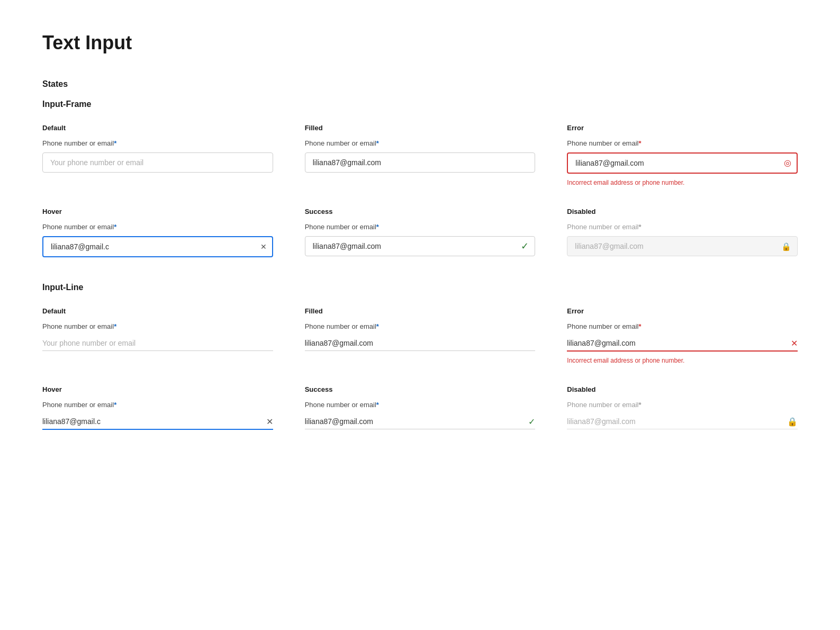 Image resolution: width=840 pixels, height=630 pixels. I want to click on line-state-label-default: Default, so click(158, 311).